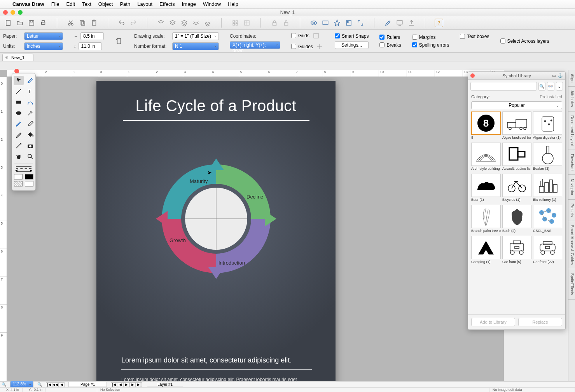 Image resolution: width=575 pixels, height=392 pixels. Describe the element at coordinates (572, 187) in the screenshot. I see `vtab-navigator: Navigator` at that location.